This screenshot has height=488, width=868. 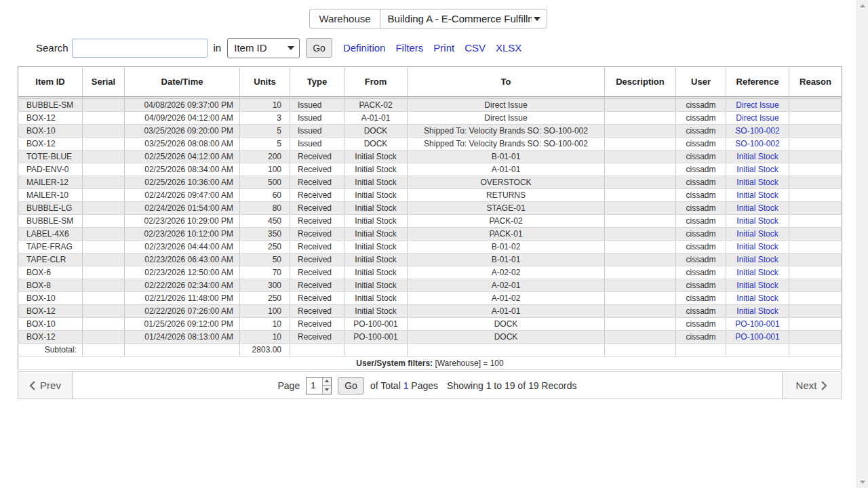 I want to click on cell-item: BOX-10, so click(x=50, y=298).